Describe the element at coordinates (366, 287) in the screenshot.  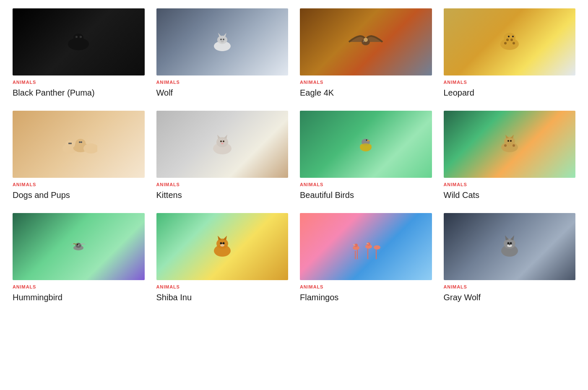
I see `category-label-flamingos: ANIMALS` at that location.